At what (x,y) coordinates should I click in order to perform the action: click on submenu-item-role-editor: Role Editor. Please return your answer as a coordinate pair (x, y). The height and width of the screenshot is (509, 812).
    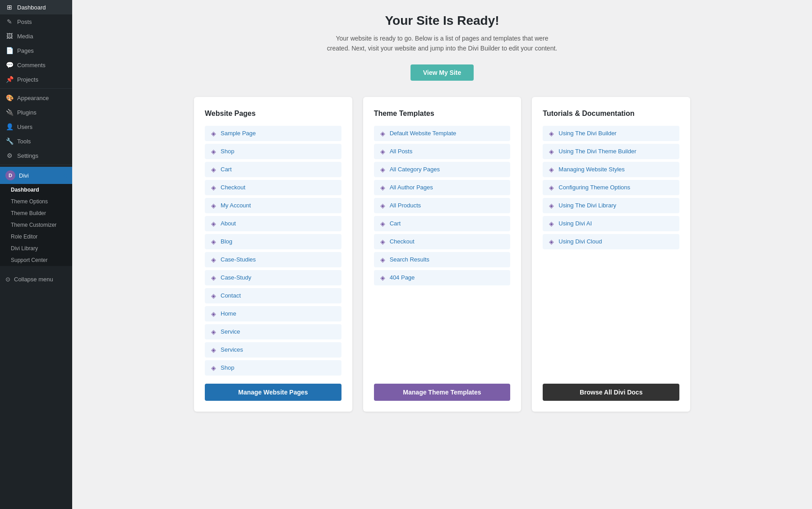
    Looking at the image, I should click on (36, 237).